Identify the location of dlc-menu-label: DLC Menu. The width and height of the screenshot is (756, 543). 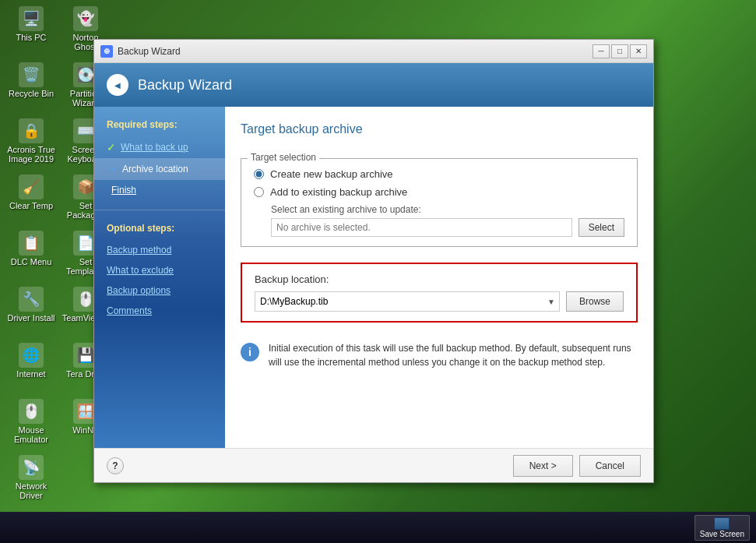
(31, 262).